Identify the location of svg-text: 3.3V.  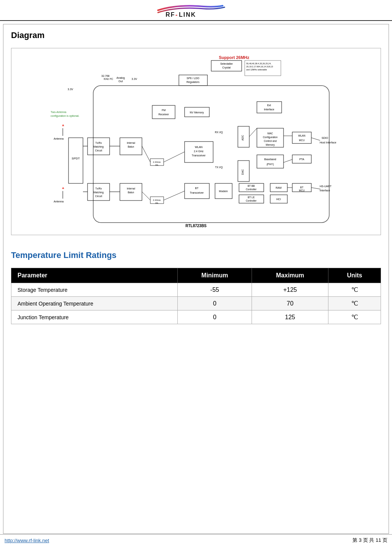
(135, 79).